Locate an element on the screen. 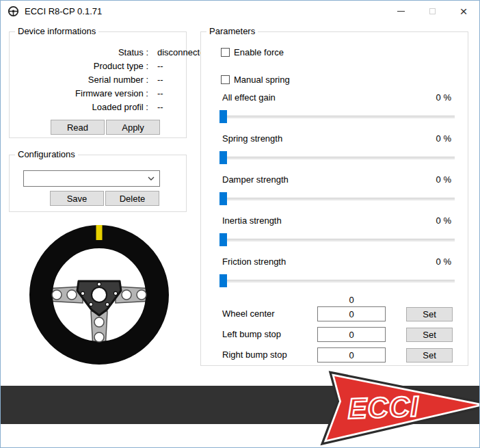 Image resolution: width=480 pixels, height=448 pixels. spring-strength-value: 0 % is located at coordinates (444, 138).